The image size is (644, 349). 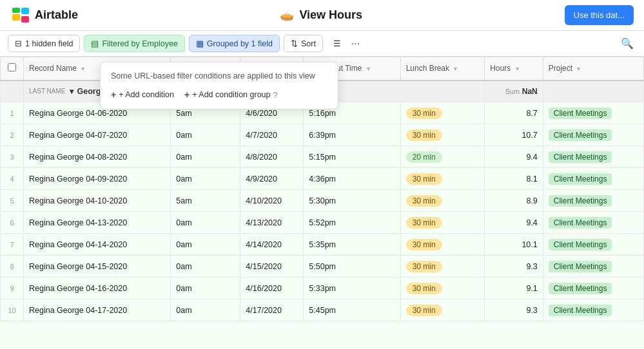 I want to click on search-icon: 🔍, so click(x=627, y=44).